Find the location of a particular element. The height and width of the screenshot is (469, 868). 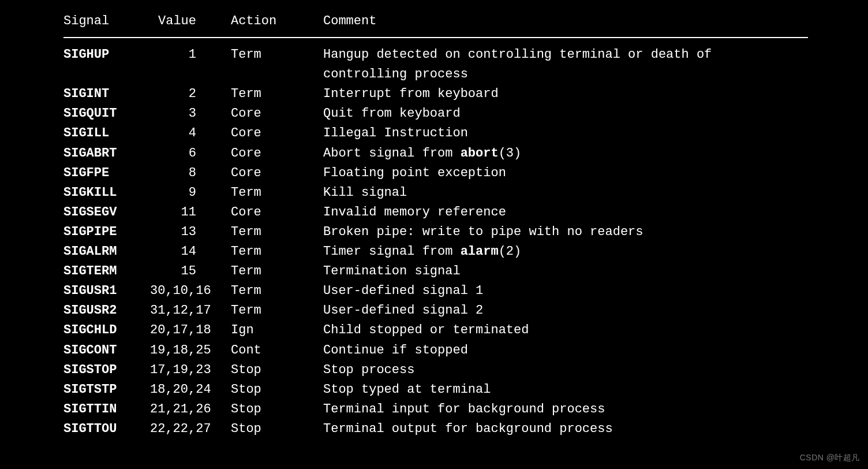

cell-comment: Kill signal is located at coordinates (542, 193).